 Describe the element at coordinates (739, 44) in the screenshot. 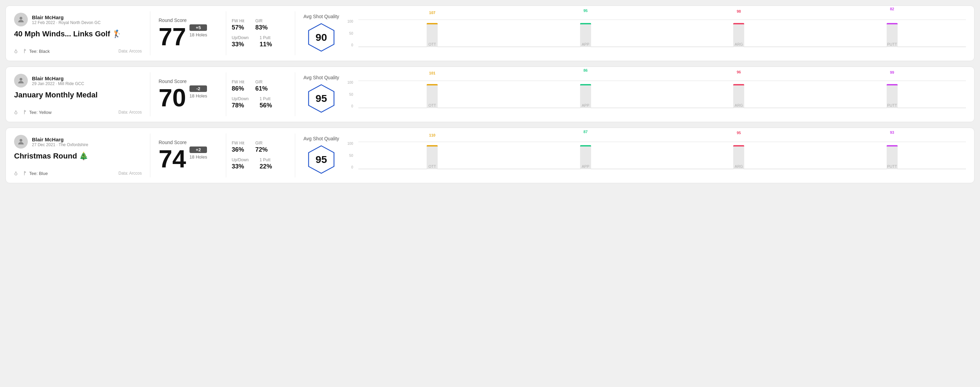

I see `bar-x-label: ARG` at that location.